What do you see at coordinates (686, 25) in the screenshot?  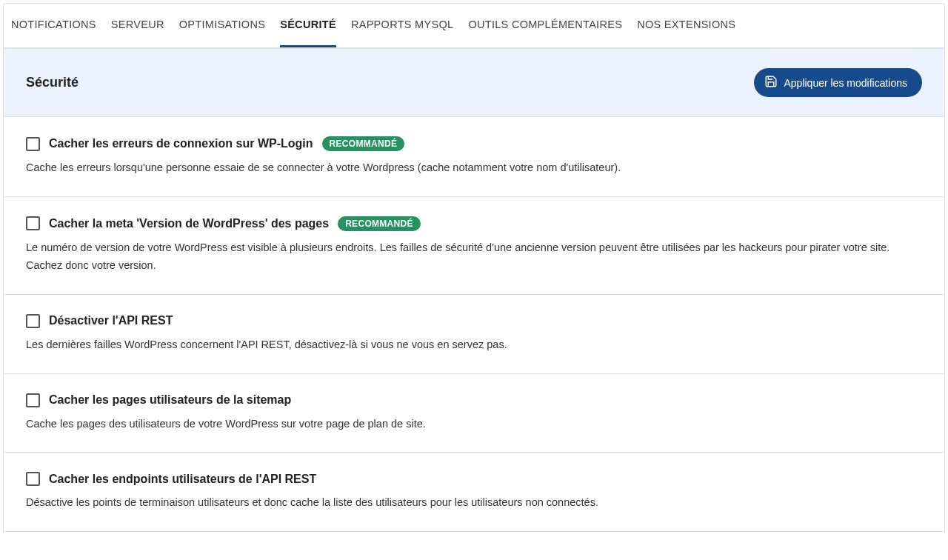 I see `tab-nos-extensions: NOS EXTENSIONS` at bounding box center [686, 25].